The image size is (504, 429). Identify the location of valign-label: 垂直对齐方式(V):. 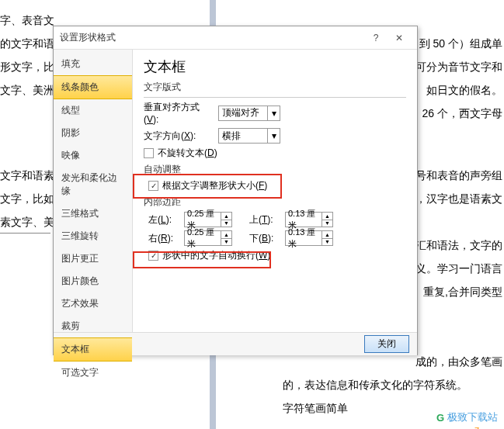
(179, 113).